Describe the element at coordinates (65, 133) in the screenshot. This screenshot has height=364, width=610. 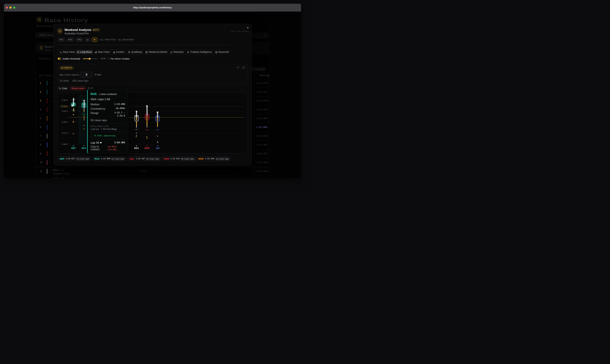
I see `svg-text: 1:27.0` at that location.